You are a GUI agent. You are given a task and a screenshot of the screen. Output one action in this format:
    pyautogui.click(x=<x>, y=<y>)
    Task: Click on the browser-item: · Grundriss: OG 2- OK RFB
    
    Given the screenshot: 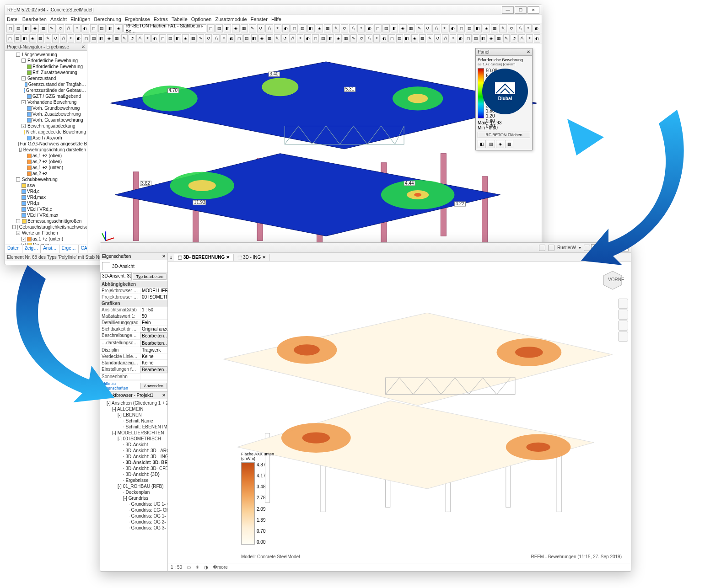 What is the action you would take?
    pyautogui.click(x=147, y=522)
    